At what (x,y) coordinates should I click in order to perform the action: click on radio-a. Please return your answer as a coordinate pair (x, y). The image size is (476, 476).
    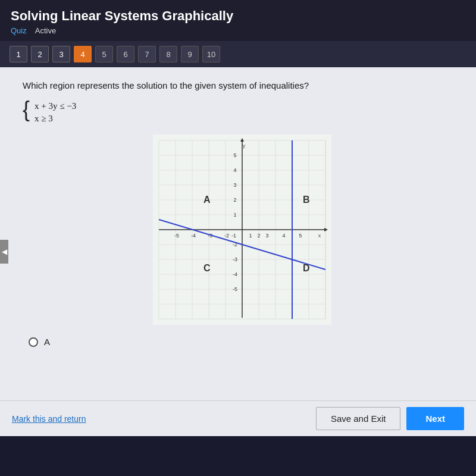
    Looking at the image, I should click on (33, 342).